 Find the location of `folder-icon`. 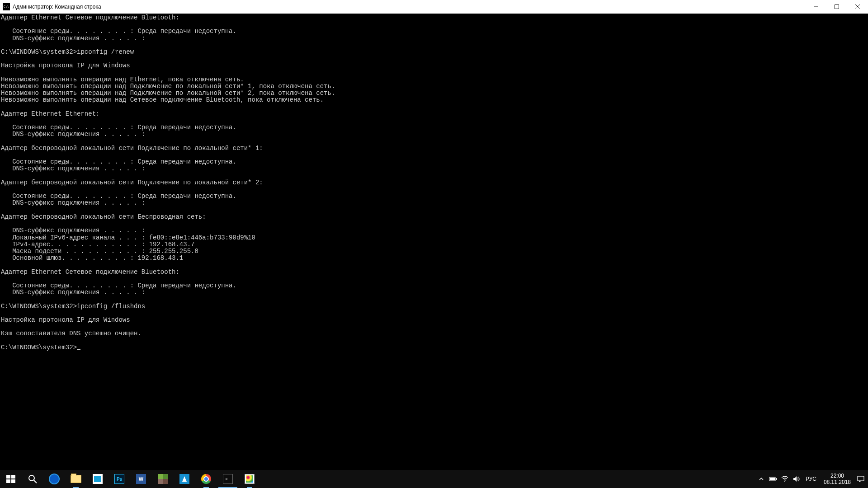

folder-icon is located at coordinates (76, 479).